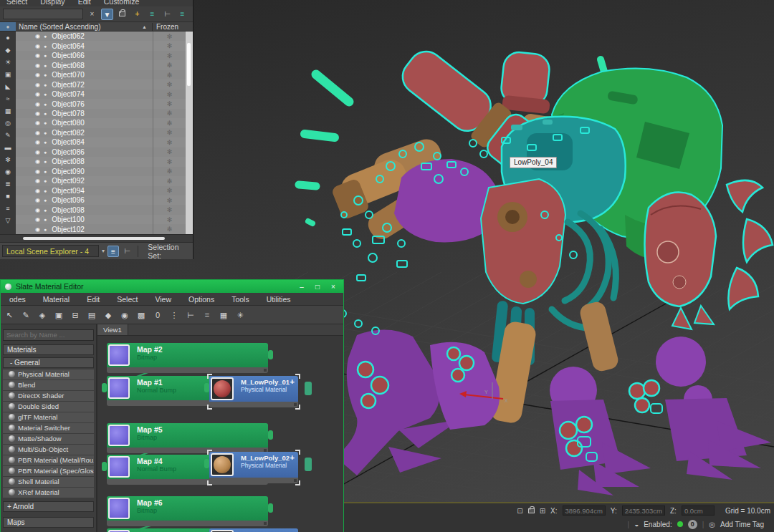 This screenshot has width=774, height=532. Describe the element at coordinates (182, 14) in the screenshot. I see `layers-alt-icon: ≡` at that location.